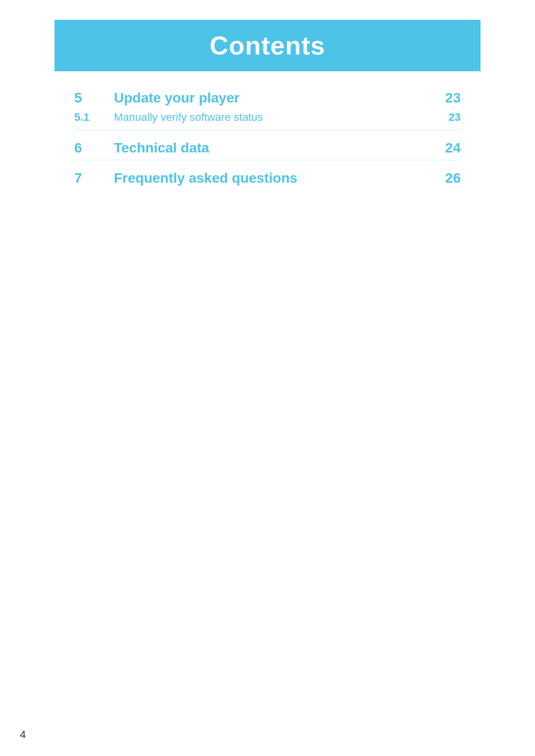 The height and width of the screenshot is (756, 535). I want to click on toc-number-7: 7, so click(94, 178).